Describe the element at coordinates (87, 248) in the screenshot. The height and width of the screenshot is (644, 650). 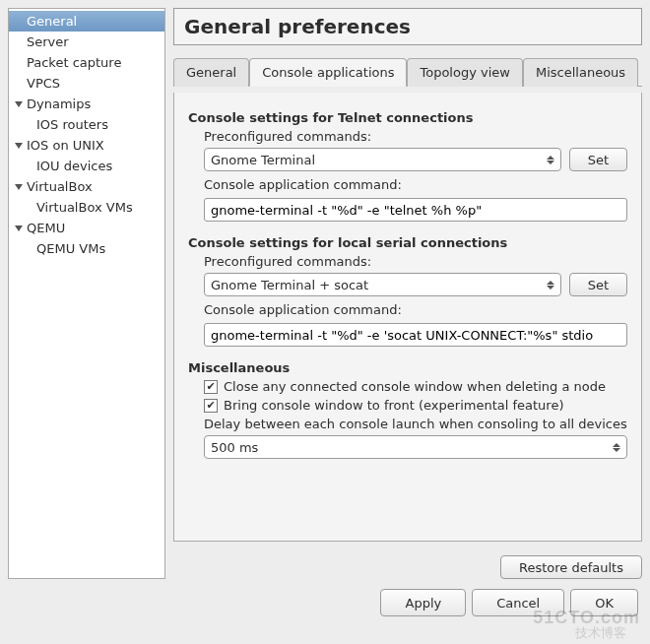
I see `sidebar-item-qemu-vms: QEMU VMs` at that location.